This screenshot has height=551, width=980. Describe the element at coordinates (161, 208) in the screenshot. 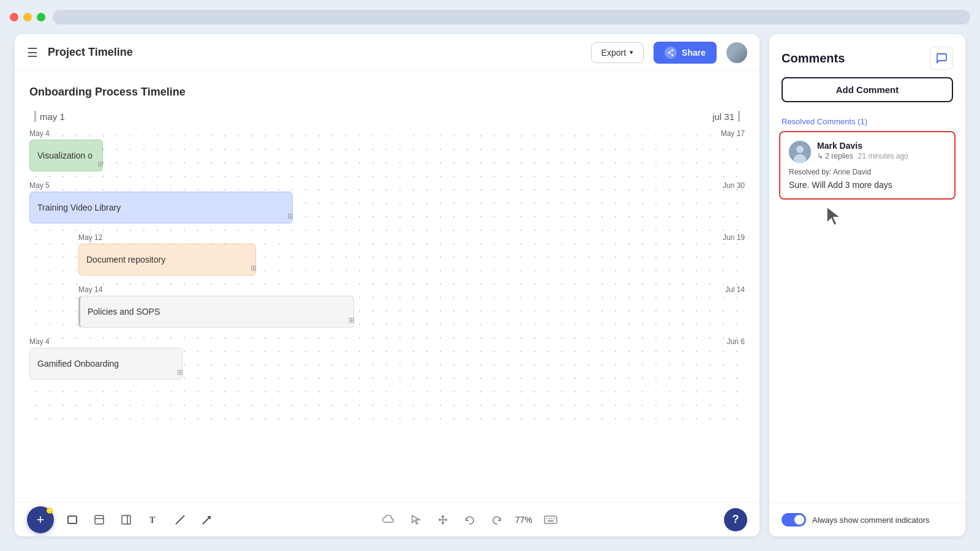

I see `bar-training-video: Training Video Library ⊞` at that location.